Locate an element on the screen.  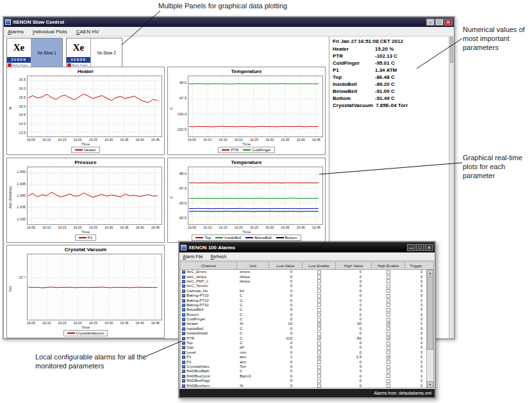
table-row: CappF003 is located at coordinates (307, 347).